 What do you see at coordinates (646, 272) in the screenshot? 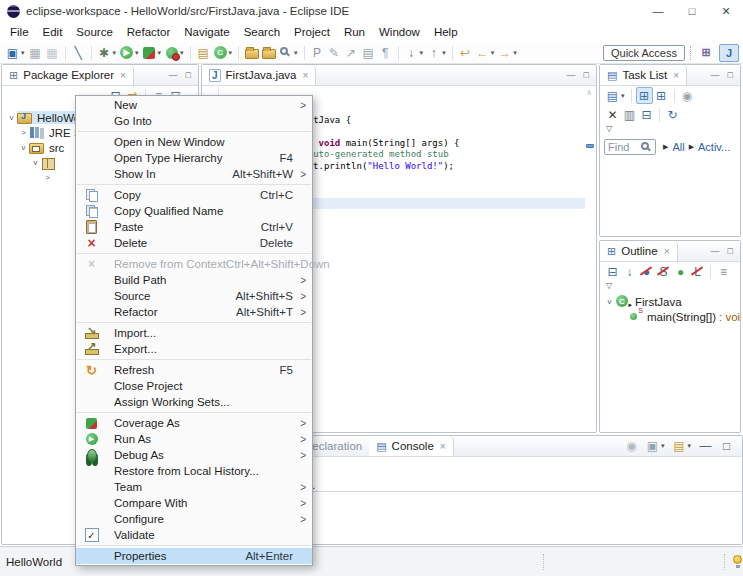
I see `hide-fields-icon: ●` at bounding box center [646, 272].